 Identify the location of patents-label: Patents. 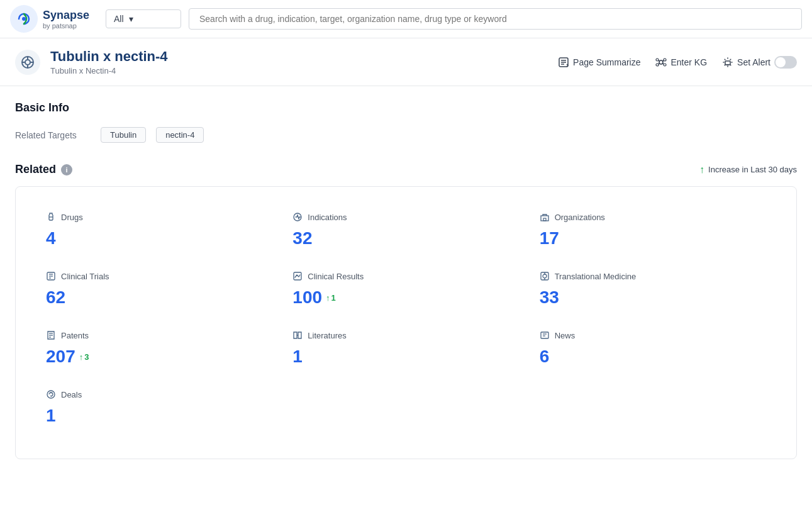
(75, 336).